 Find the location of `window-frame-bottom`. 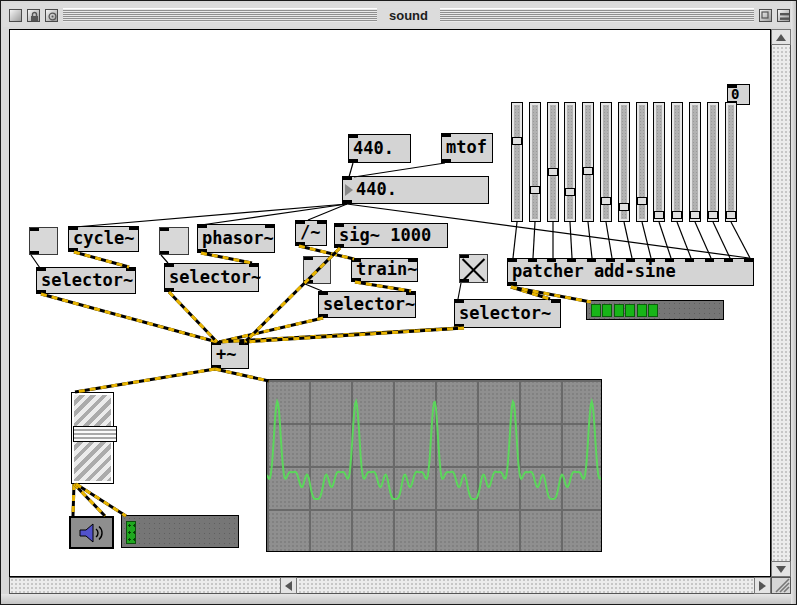

window-frame-bottom is located at coordinates (399, 600).